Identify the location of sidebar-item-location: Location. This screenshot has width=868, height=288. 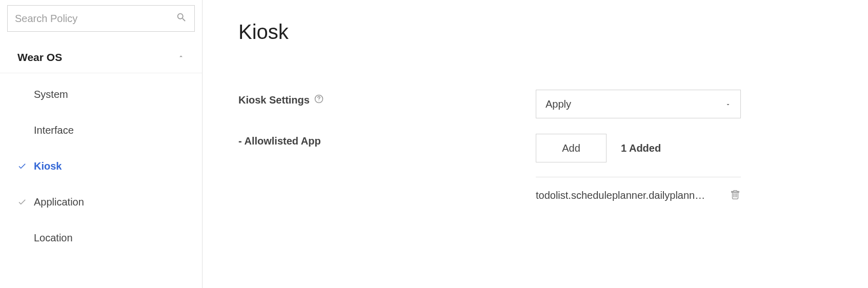
(101, 238).